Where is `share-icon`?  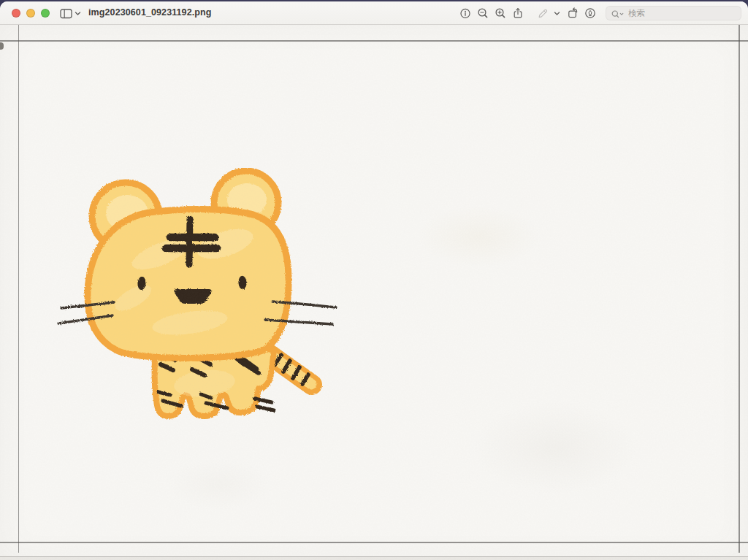 share-icon is located at coordinates (518, 13).